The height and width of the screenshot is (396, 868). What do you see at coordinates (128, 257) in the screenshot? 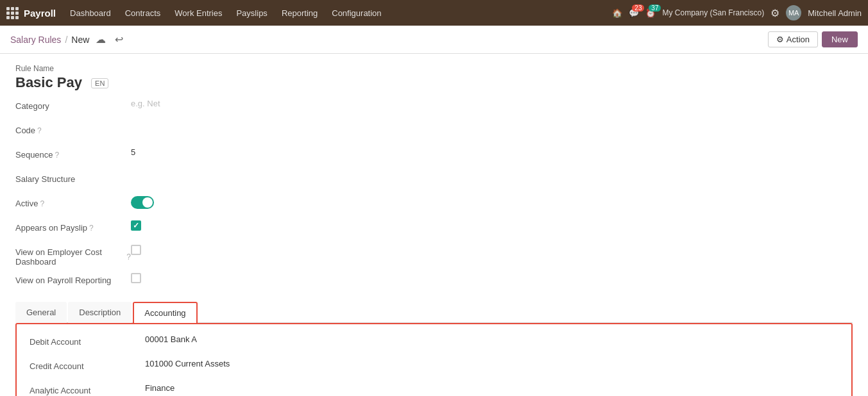
I see `employer-cost-help-icon: ?` at bounding box center [128, 257].